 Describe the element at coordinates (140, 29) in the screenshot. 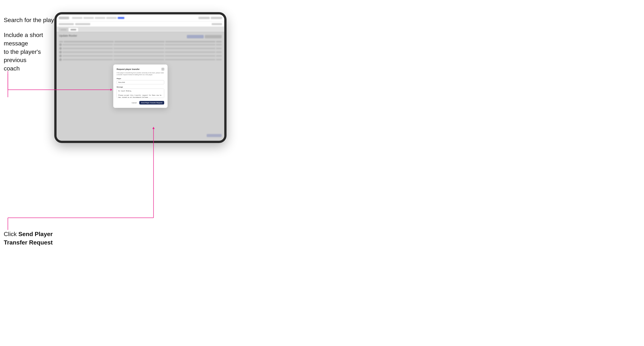

I see `app-tabbar` at that location.